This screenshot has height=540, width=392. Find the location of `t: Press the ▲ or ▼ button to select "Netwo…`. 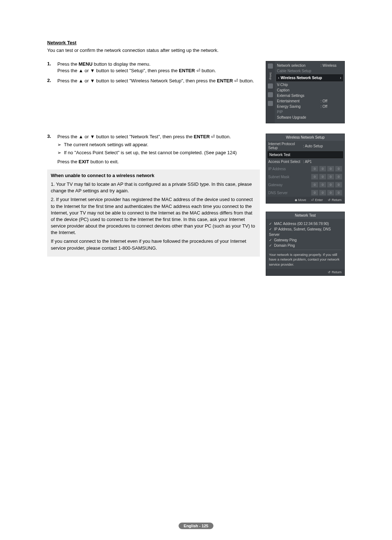

t: Press the ▲ or ▼ button to select "Netwo… is located at coordinates (126, 136).